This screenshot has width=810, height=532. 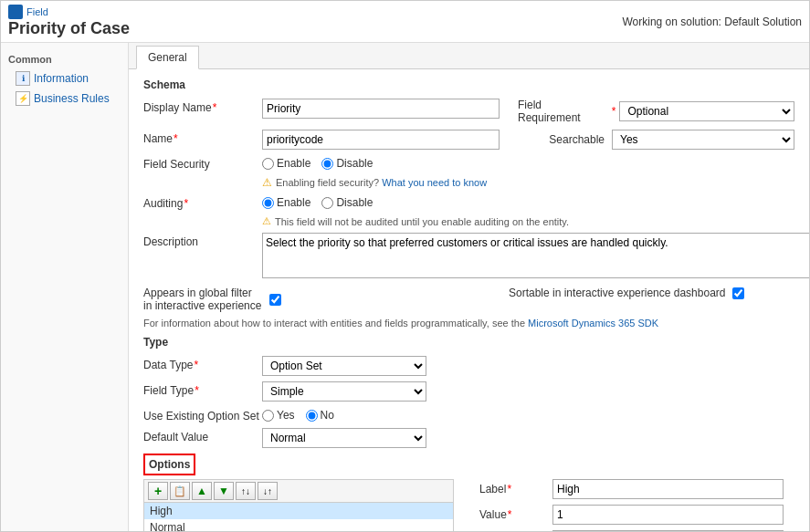 I want to click on move-down-button: ▼, so click(x=224, y=491).